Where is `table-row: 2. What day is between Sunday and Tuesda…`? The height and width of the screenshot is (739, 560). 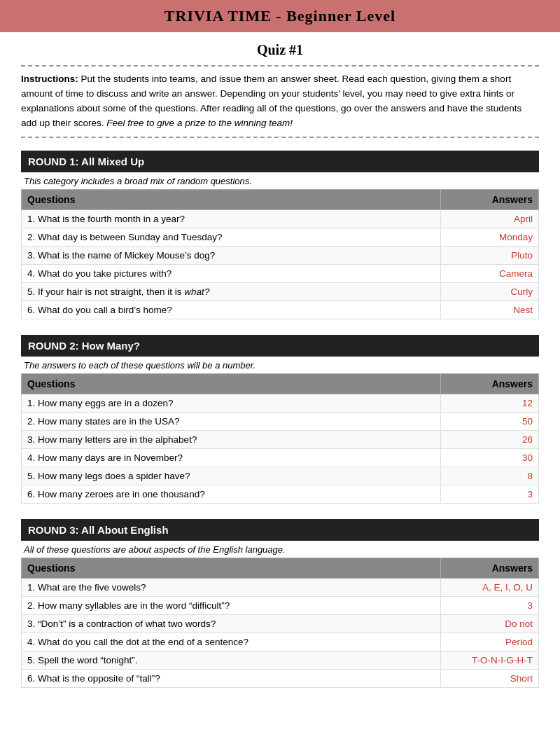 table-row: 2. What day is between Sunday and Tuesda… is located at coordinates (280, 237).